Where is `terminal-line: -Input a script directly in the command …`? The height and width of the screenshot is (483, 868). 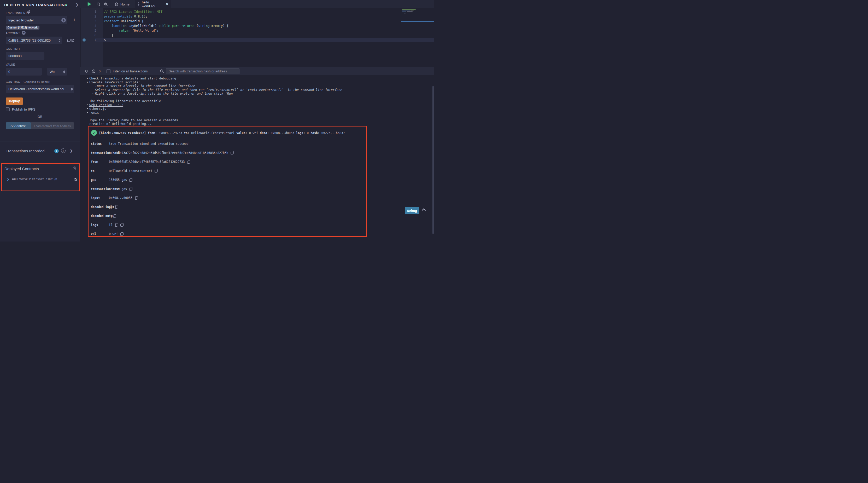
terminal-line: -Input a script directly in the command … is located at coordinates (257, 86).